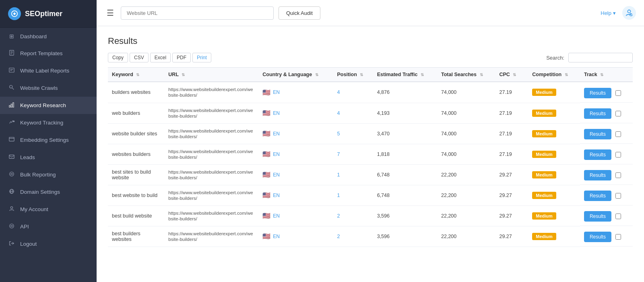 This screenshot has height=282, width=644. Describe the element at coordinates (405, 195) in the screenshot. I see `cell-traffic: 6,748` at that location.